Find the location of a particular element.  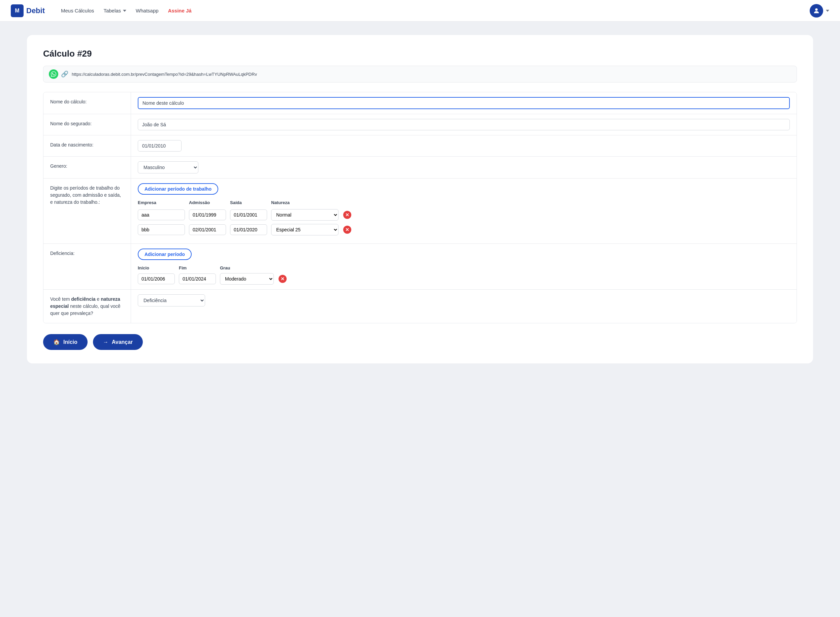

nome-segurado-input is located at coordinates (464, 125).